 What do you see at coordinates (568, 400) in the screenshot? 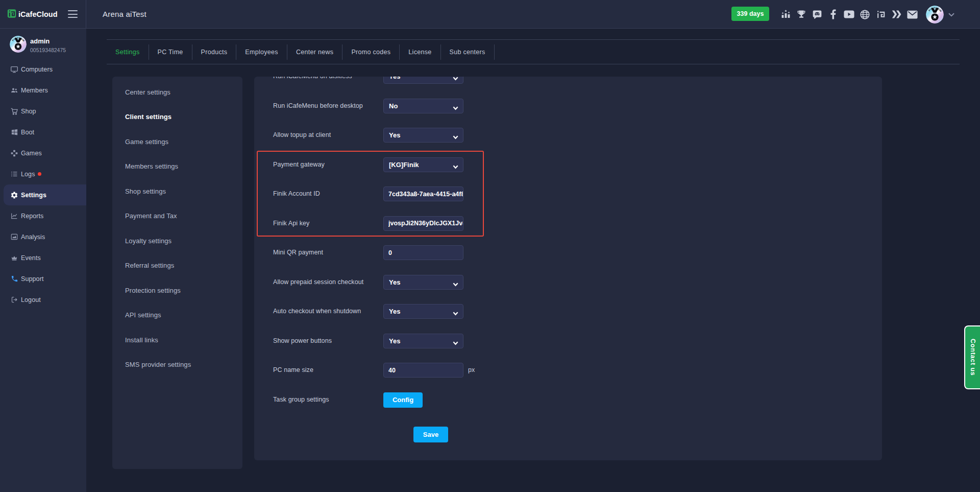
I see `form-row-task-group-settings: Task group settingsConfig` at bounding box center [568, 400].